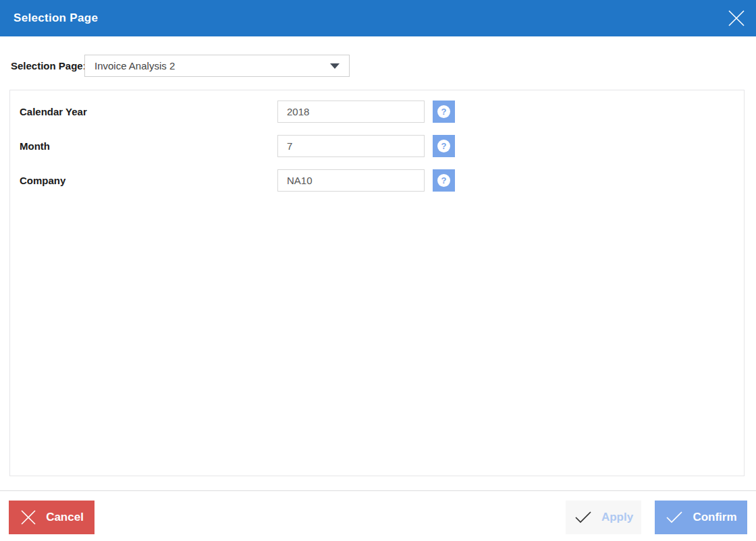 The width and height of the screenshot is (756, 541). Describe the element at coordinates (603, 517) in the screenshot. I see `apply-button: Apply` at that location.